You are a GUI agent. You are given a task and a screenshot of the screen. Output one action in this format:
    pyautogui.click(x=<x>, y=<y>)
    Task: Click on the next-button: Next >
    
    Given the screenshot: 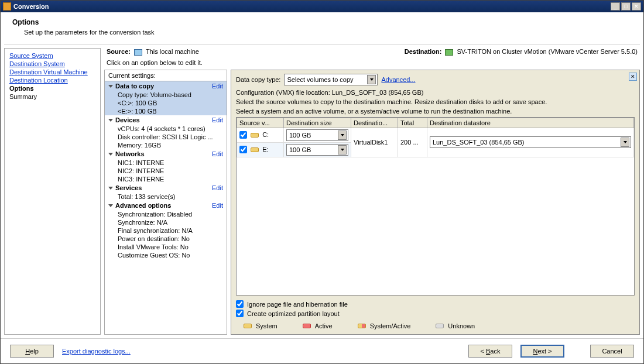 What is the action you would take?
    pyautogui.click(x=542, y=351)
    